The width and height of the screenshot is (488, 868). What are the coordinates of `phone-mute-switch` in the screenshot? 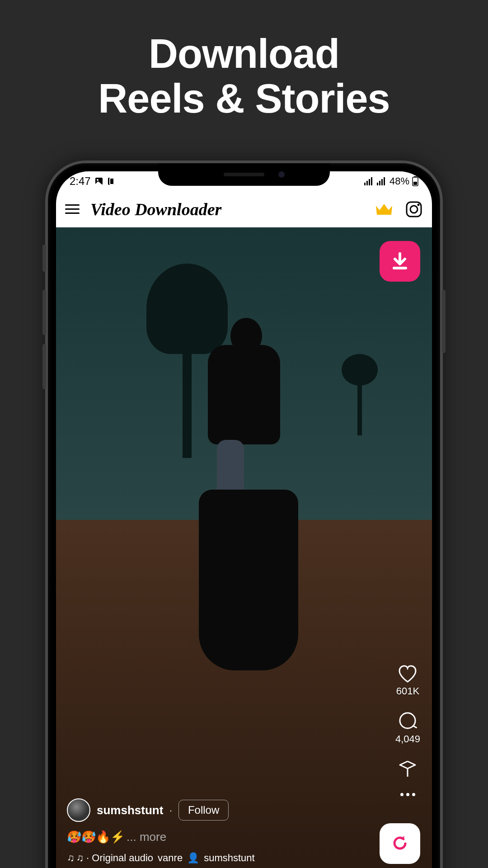 It's located at (44, 258).